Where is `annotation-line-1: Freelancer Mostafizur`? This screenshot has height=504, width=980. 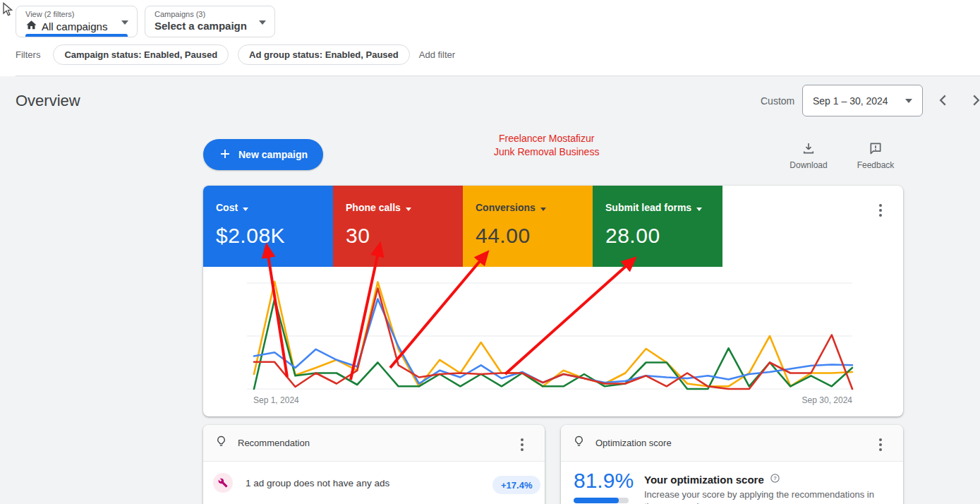
annotation-line-1: Freelancer Mostafizur is located at coordinates (546, 138).